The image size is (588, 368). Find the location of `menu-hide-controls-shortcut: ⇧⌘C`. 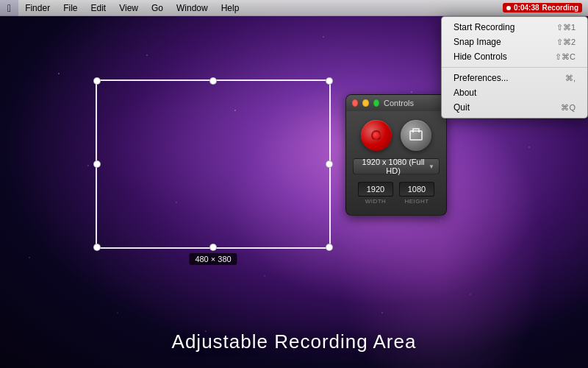

menu-hide-controls-shortcut: ⇧⌘C is located at coordinates (565, 57).